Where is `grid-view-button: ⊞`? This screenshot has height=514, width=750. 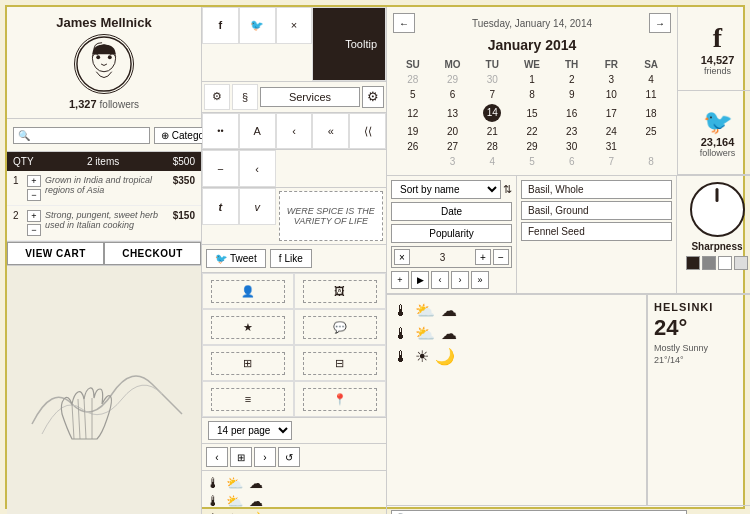
grid-view-button: ⊞ is located at coordinates (241, 457).